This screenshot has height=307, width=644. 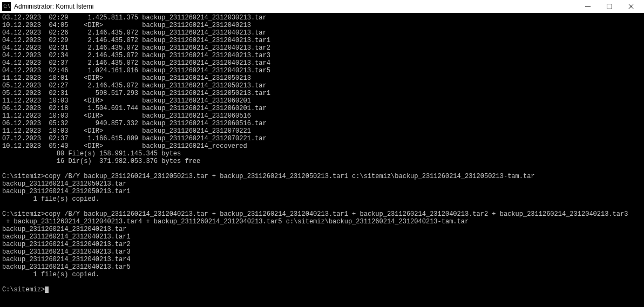 I want to click on window-titlebar: C:\ Administrator: Komut İstemi, so click(x=322, y=6).